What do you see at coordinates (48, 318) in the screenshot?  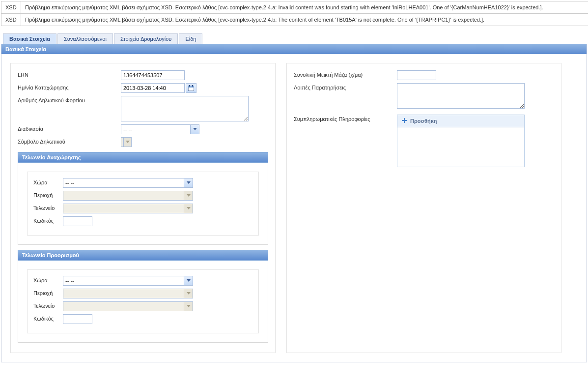 I see `dest-code-label: Κωδικός` at bounding box center [48, 318].